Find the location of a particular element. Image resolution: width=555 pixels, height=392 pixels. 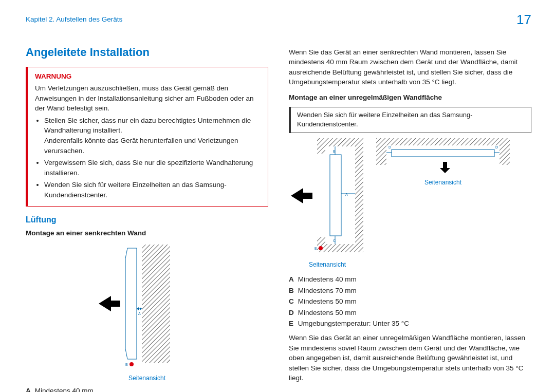

page-number: 17 is located at coordinates (524, 20).